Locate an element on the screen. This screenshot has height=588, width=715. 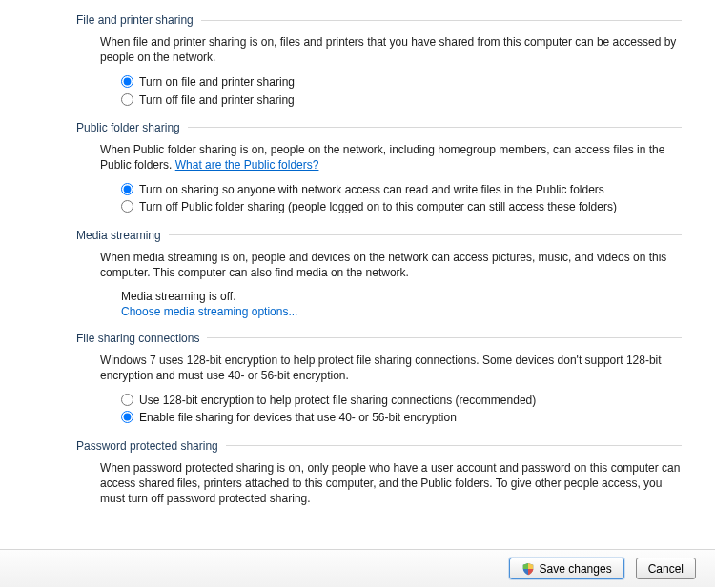
link-choose-media-streaming-options: Choose media streaming options... is located at coordinates (401, 312).